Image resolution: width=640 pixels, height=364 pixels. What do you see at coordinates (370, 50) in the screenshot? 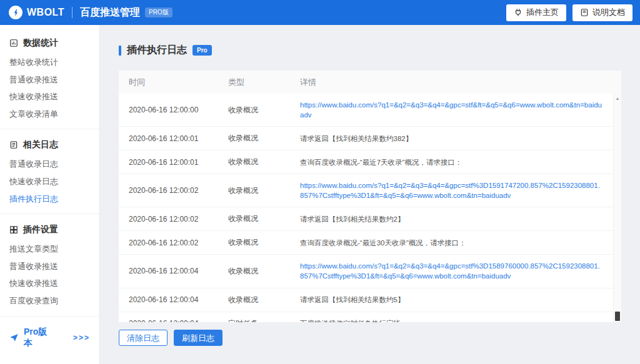
I see `page-head: 插件执行日志 Pro` at bounding box center [370, 50].